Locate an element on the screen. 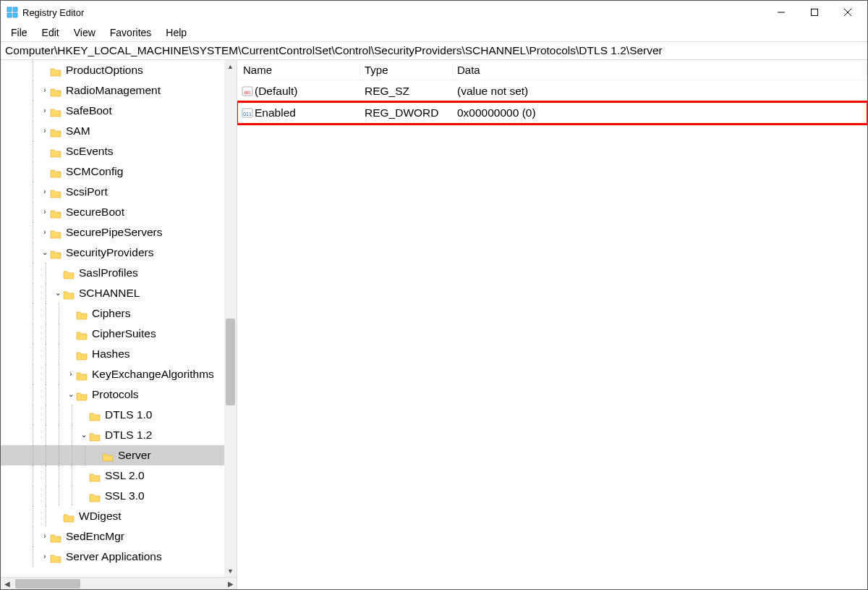 The height and width of the screenshot is (590, 868). tree-node: SecurePipeServers is located at coordinates (119, 232).